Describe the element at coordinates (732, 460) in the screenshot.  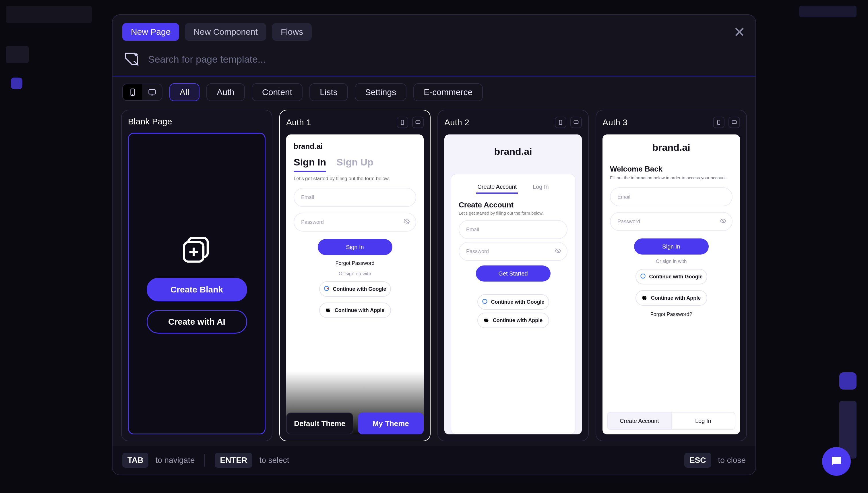
I see `esc-hint: to close` at that location.